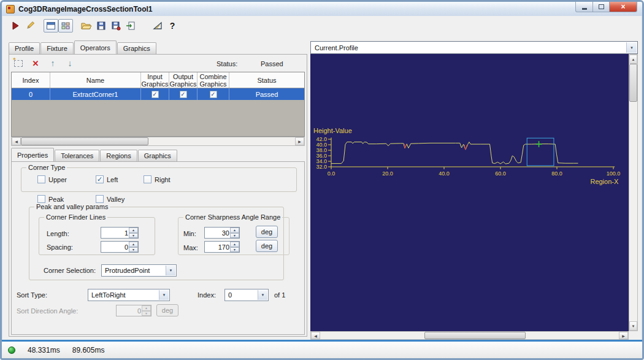 This screenshot has width=644, height=360. I want to click on move-up-button: ↑, so click(53, 63).